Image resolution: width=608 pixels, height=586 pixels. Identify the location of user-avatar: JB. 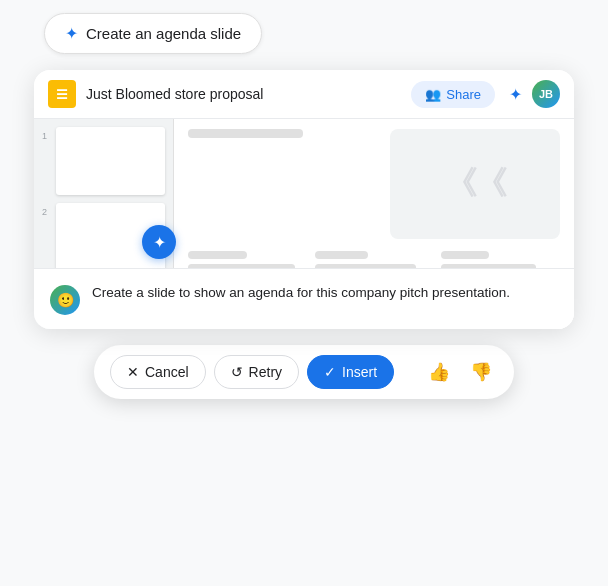
(546, 94).